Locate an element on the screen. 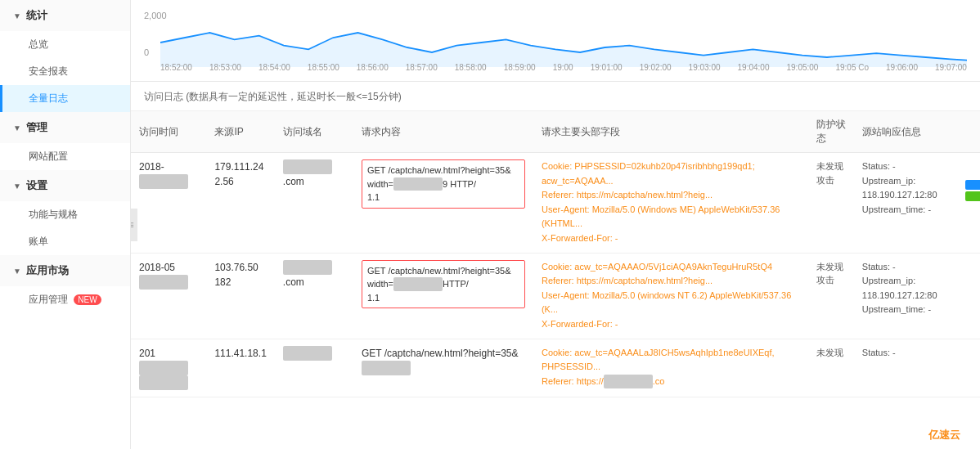 This screenshot has height=449, width=980. header-cell-2: Cookie: acw_tc=AQAAALaJ8ICH5wsAqhIpb1ne8… is located at coordinates (671, 368).